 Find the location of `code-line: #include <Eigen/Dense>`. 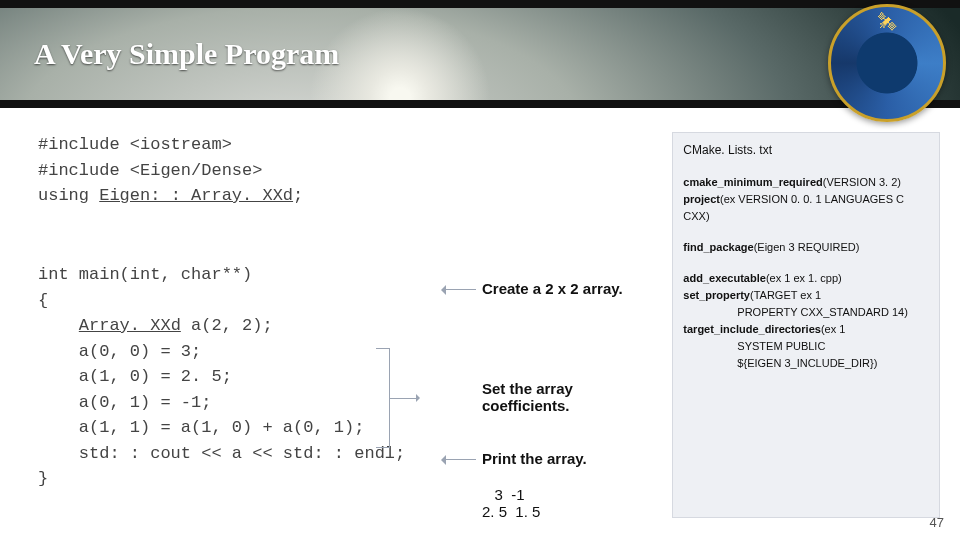

code-line: #include <Eigen/Dense> is located at coordinates (230, 171).